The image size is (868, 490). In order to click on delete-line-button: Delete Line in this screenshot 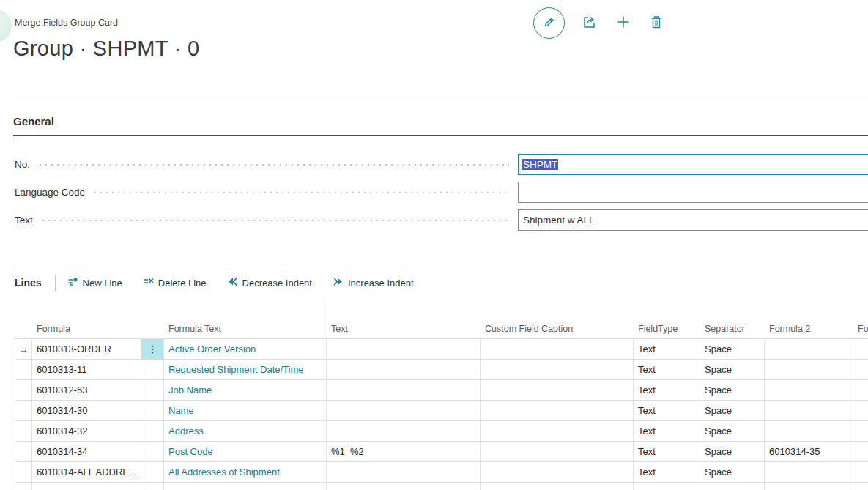, I will do `click(174, 283)`.